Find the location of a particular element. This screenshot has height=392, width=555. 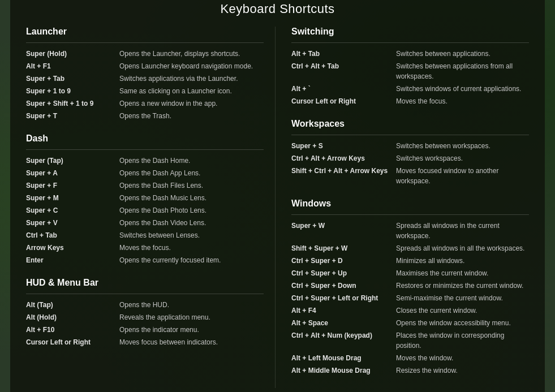

shortcut-key: Super (Hold) is located at coordinates (72, 54).